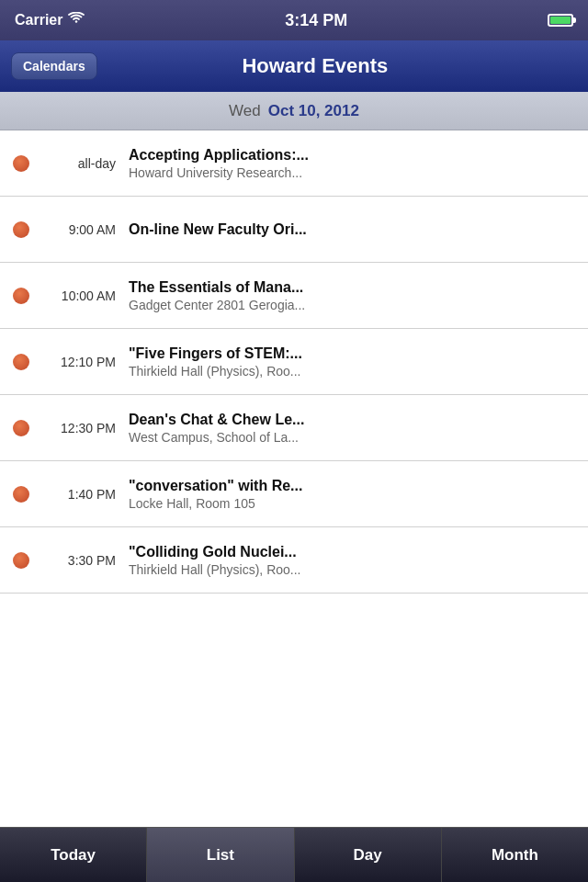 Image resolution: width=588 pixels, height=882 pixels. I want to click on date-full: Oct 10, 2012, so click(314, 111).